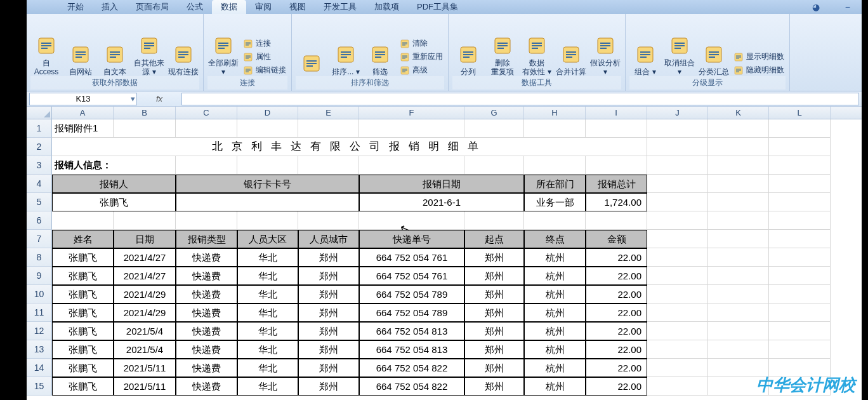 The width and height of the screenshot is (868, 400). Describe the element at coordinates (82, 113) in the screenshot. I see `col-header-A: A` at that location.